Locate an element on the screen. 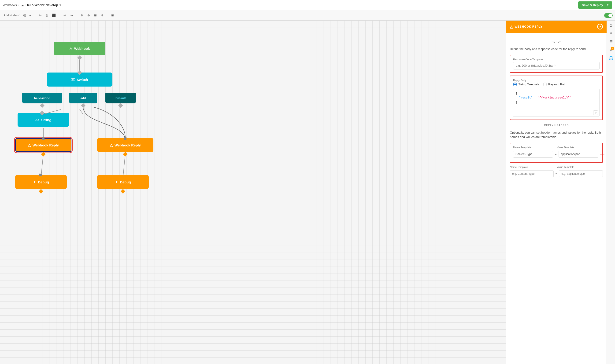 The image size is (615, 364). edit-group: ✂ ⎘ ⬛ is located at coordinates (48, 15).